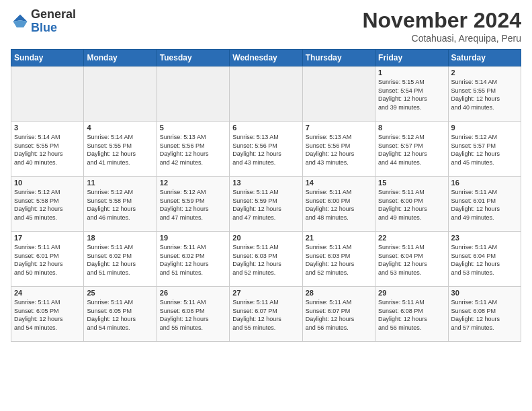  Describe the element at coordinates (193, 204) in the screenshot. I see `day-cell: 12Sunrise: 5:12 AM Sunset: 5:59 PM Dayli…` at that location.